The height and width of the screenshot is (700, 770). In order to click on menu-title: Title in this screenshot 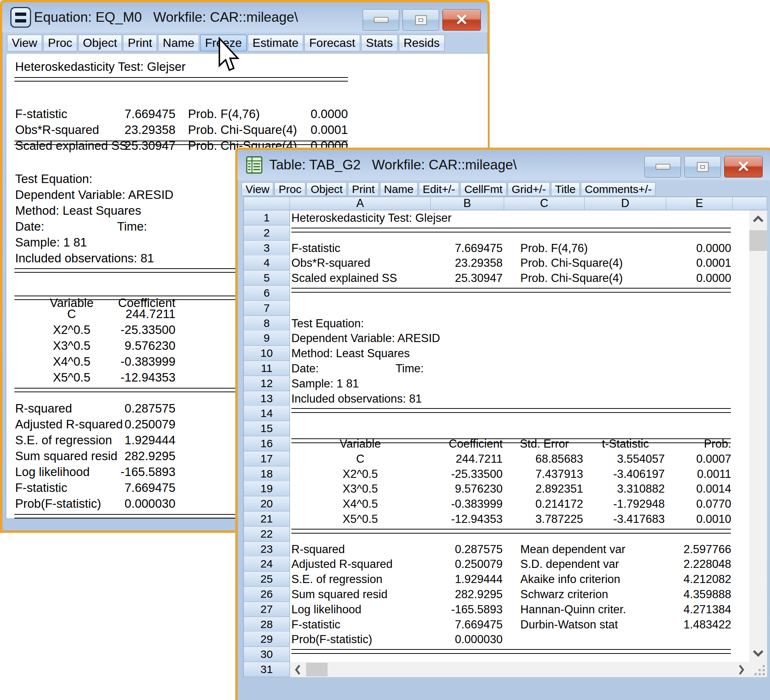, I will do `click(565, 189)`.